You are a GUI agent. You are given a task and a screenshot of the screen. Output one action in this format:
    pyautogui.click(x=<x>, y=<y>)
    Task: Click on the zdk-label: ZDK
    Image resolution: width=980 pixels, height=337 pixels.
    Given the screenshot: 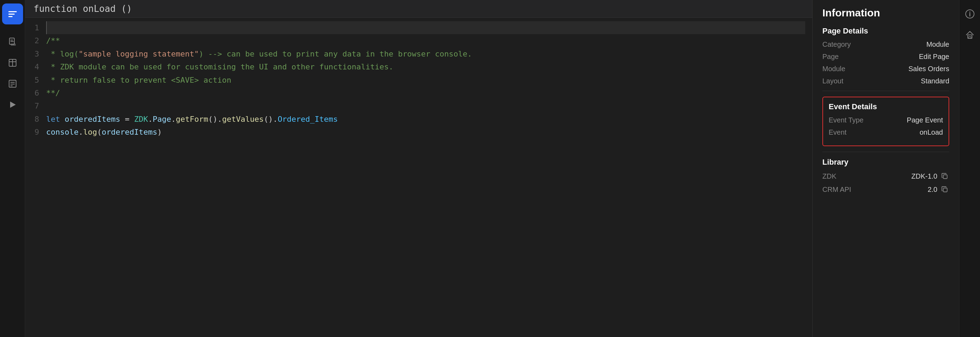 What is the action you would take?
    pyautogui.click(x=829, y=176)
    